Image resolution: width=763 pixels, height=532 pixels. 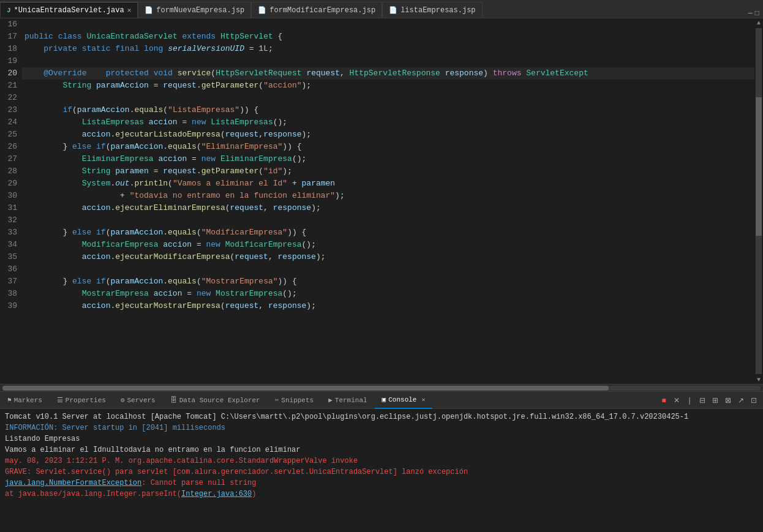 I want to click on linenum-30: 30, so click(x=9, y=196).